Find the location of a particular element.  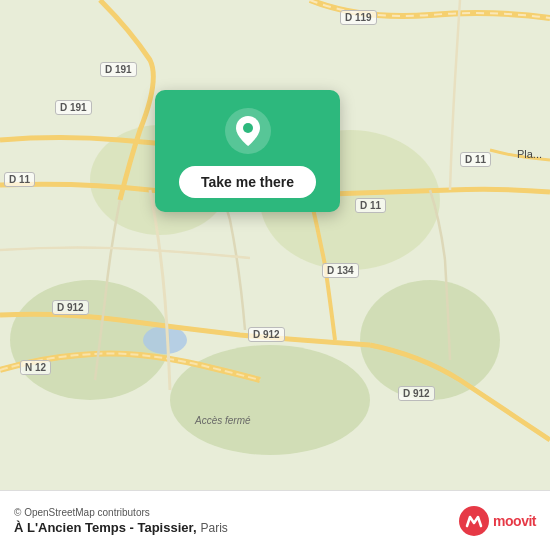

location-pin-icon is located at coordinates (248, 131).